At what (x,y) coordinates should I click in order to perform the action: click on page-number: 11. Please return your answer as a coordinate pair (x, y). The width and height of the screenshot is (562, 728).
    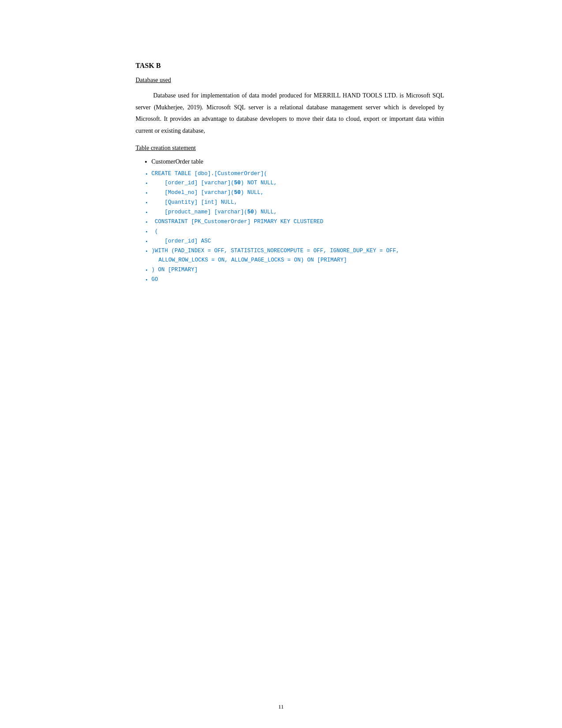
    Looking at the image, I should click on (281, 707).